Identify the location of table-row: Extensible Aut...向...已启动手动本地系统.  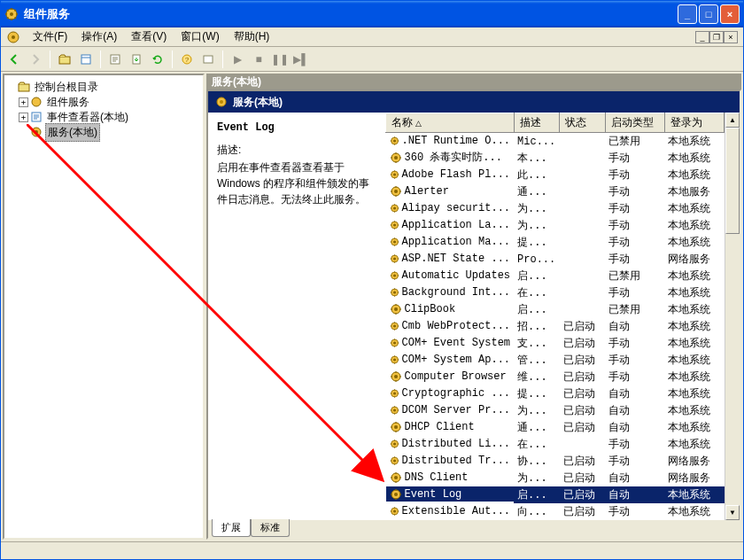
(555, 512).